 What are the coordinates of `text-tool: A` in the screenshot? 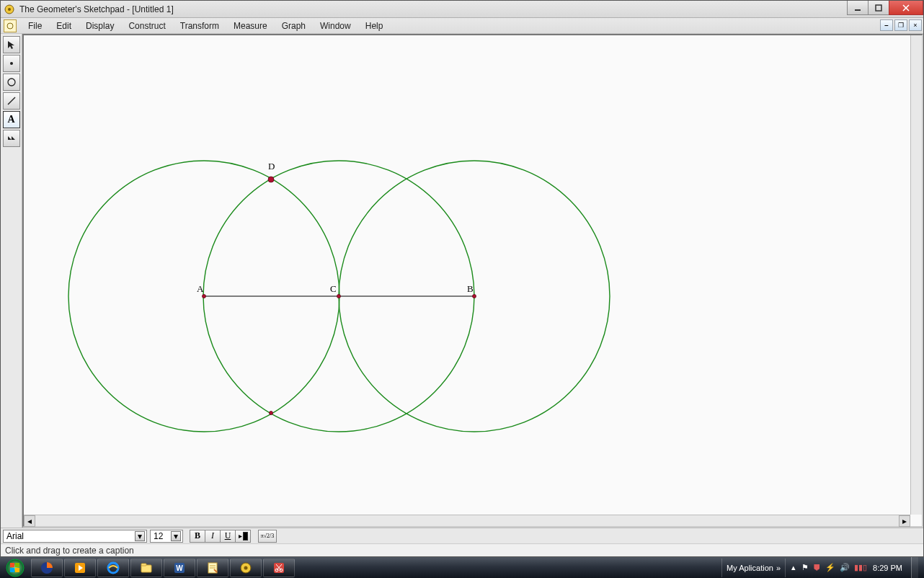 It's located at (12, 120).